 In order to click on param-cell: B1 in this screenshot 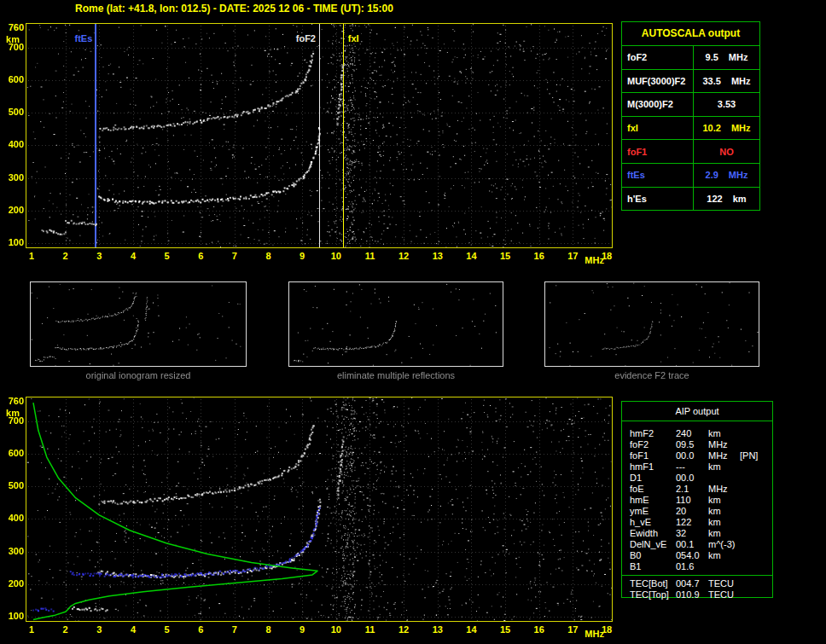, I will do `click(653, 566)`.